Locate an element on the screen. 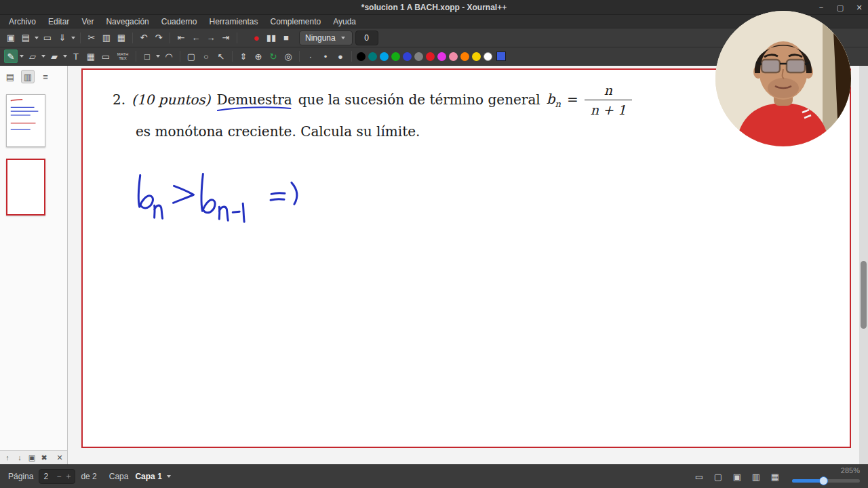  menu-archivo: Archivo is located at coordinates (22, 22).